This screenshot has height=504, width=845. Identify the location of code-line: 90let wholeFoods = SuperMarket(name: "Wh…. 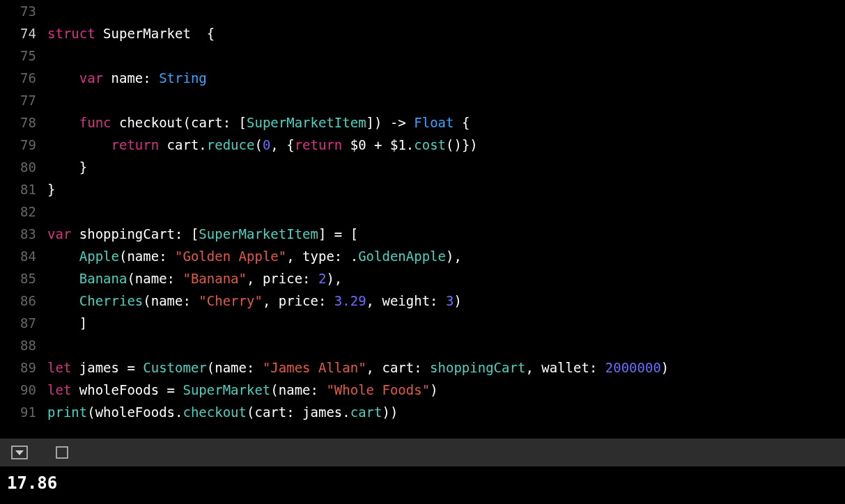
(422, 390).